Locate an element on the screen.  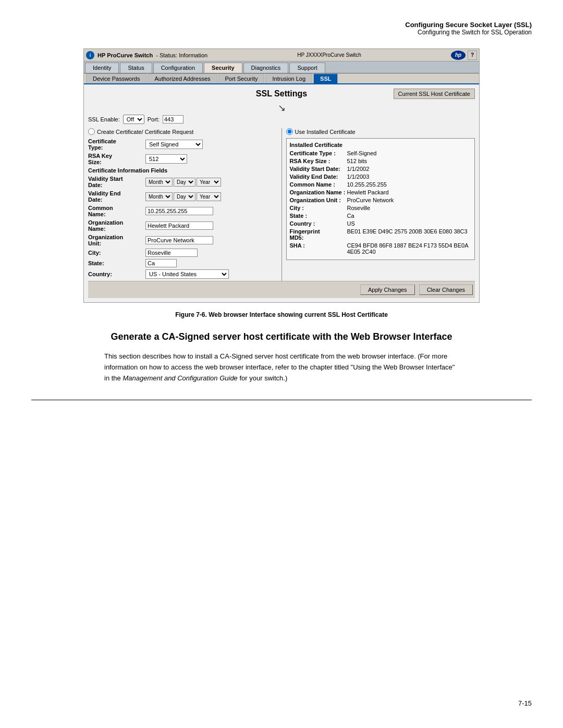
validity-start-year-select: Year20022003 is located at coordinates (209, 182).